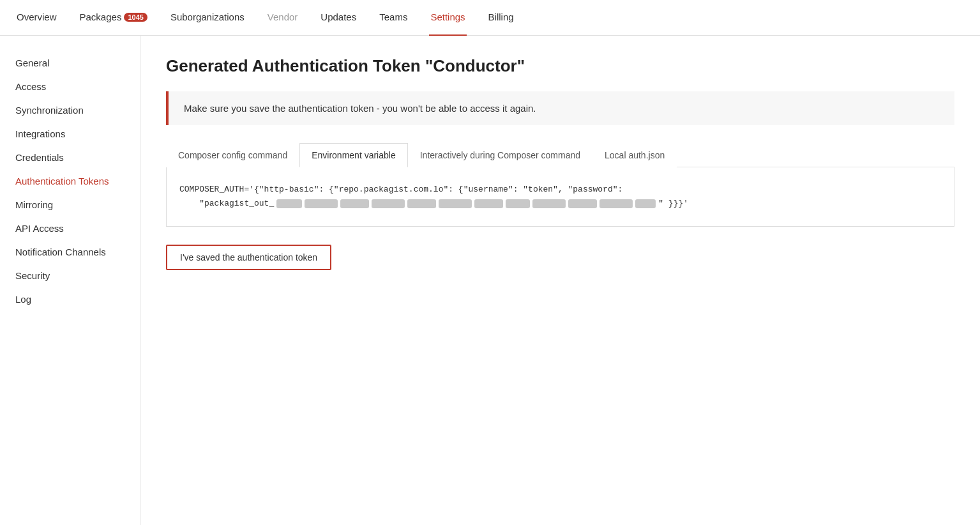 This screenshot has height=525, width=980. Describe the element at coordinates (70, 252) in the screenshot. I see `sidebar-item-notification-channels: Notification Channels` at that location.